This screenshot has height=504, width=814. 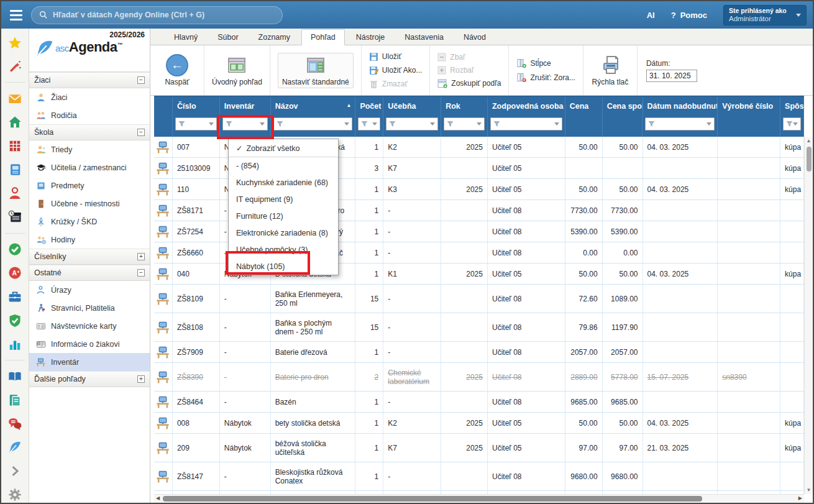 I want to click on column-filter-sp-sob, so click(x=792, y=124).